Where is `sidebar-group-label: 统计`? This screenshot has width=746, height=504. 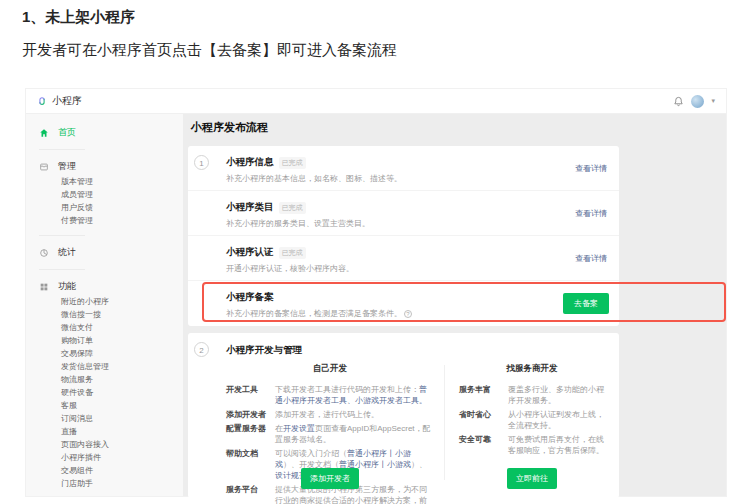 sidebar-group-label: 统计 is located at coordinates (67, 252).